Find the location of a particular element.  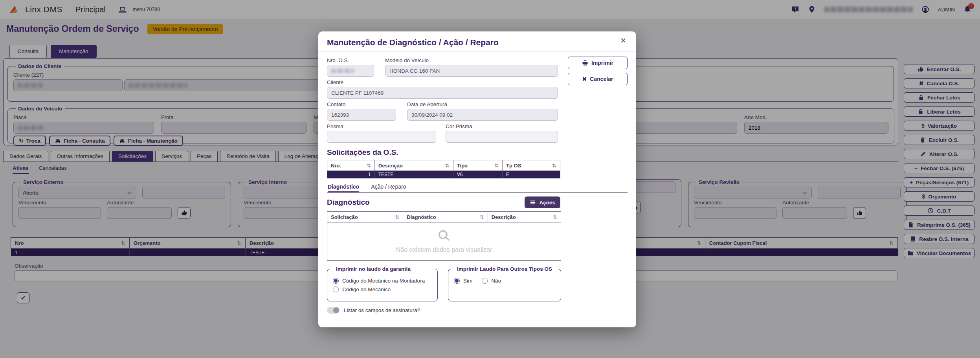

imprimir-button: Imprimir is located at coordinates (598, 63).